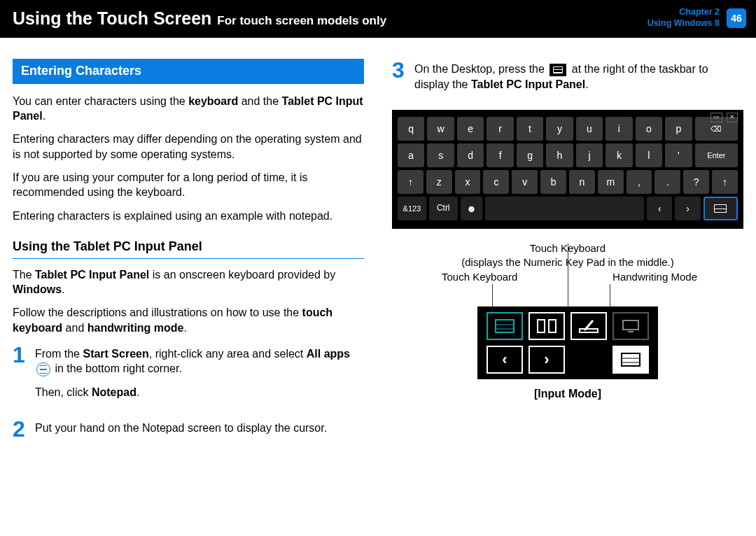 The height and width of the screenshot is (536, 756). I want to click on intro-para-3: If you are using your computer for a lon…, so click(188, 185).